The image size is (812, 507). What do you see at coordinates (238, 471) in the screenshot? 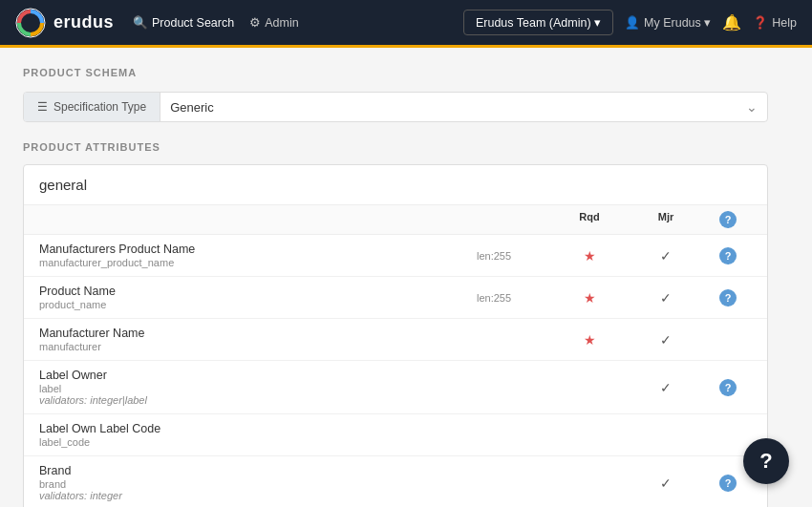
I see `attr-name: Brand` at bounding box center [238, 471].